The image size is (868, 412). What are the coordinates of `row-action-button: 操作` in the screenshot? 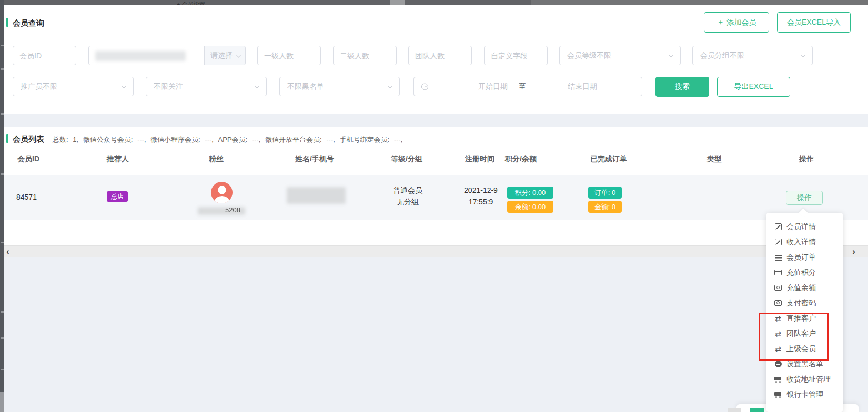 It's located at (804, 198).